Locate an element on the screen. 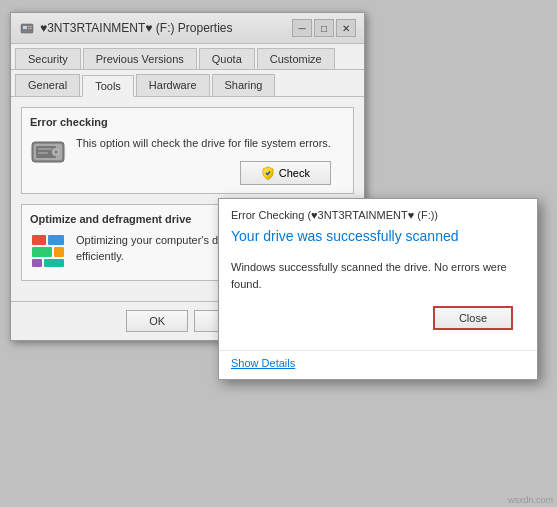 The height and width of the screenshot is (507, 557). error-dialog-title: Error Checking (♥3NT3RTAINMENT♥ (F:)) is located at coordinates (378, 215).